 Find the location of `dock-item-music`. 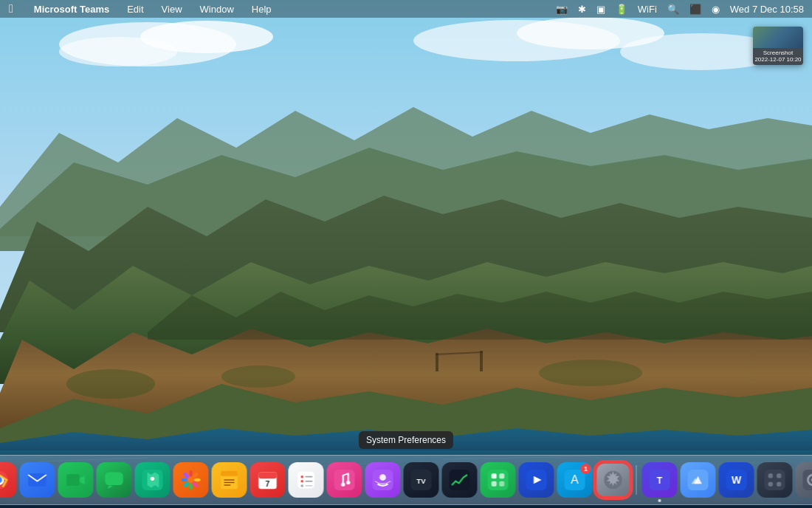

dock-item-music is located at coordinates (345, 480).